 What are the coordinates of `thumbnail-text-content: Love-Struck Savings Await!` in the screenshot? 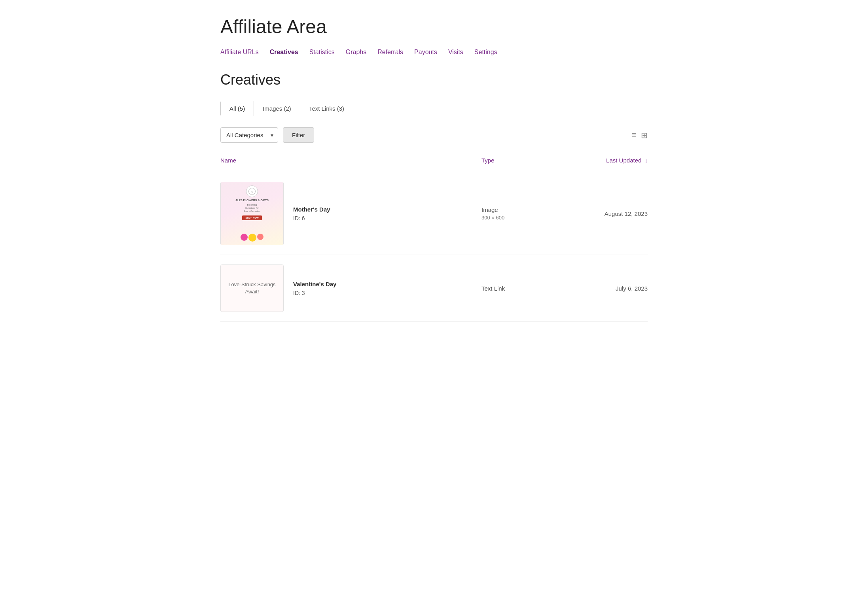 It's located at (252, 288).